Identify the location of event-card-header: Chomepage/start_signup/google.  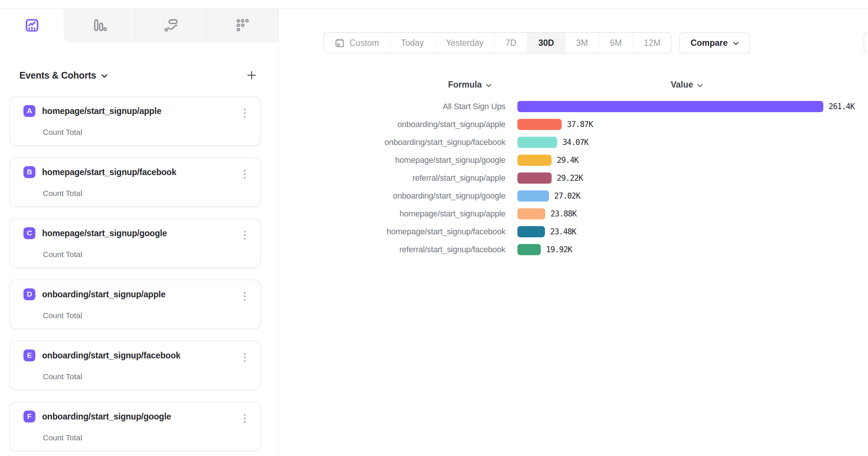
(95, 233).